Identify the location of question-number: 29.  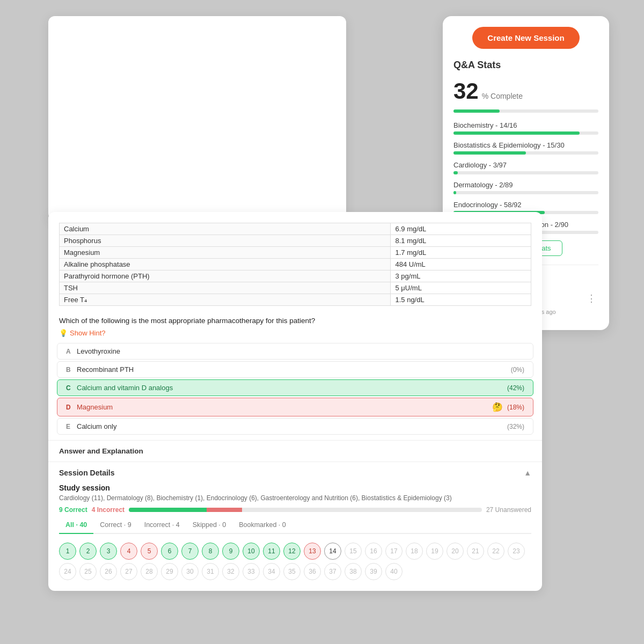
(170, 572).